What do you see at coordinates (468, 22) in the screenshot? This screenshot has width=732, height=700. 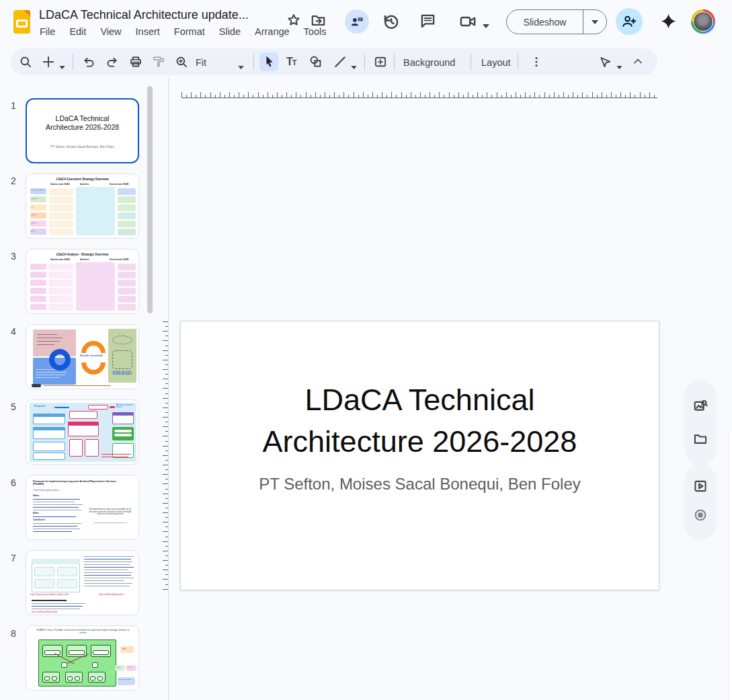 I see `meet-camera-icon` at bounding box center [468, 22].